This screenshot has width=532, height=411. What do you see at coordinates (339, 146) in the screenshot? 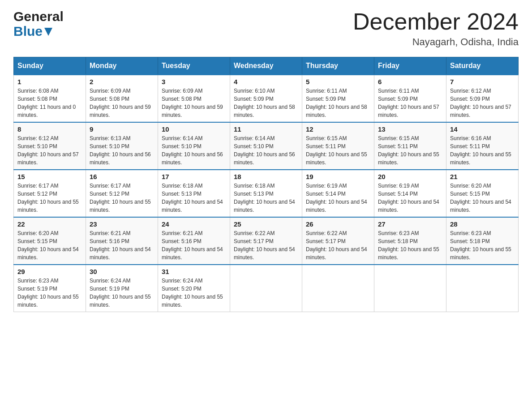
I see `calendar-cell: 12 Sunrise: 6:15 AM Sunset: 5:11 PM Dayl…` at bounding box center [339, 146].